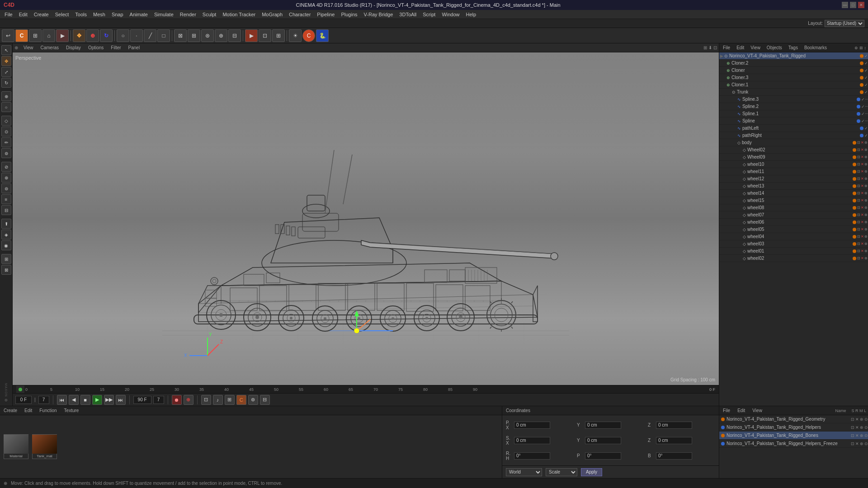  Describe the element at coordinates (326, 14) in the screenshot. I see `menu-pipeline: Pipeline` at that location.